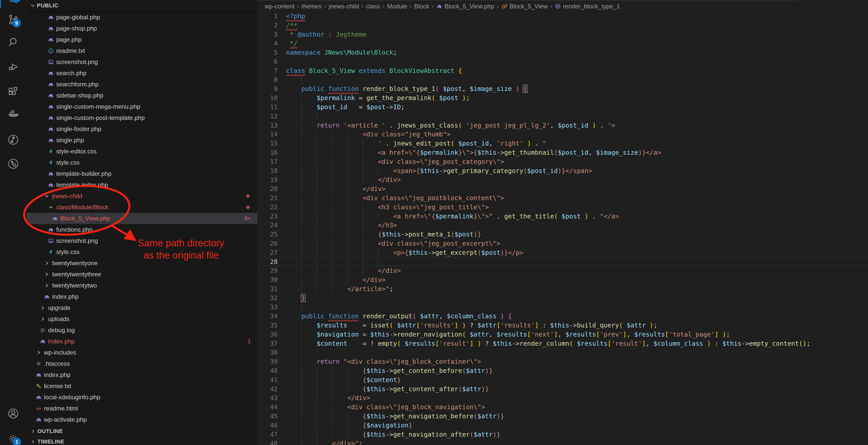 This screenshot has width=868, height=445. What do you see at coordinates (142, 386) in the screenshot?
I see `tree-item-license.txt: license.txt` at bounding box center [142, 386].